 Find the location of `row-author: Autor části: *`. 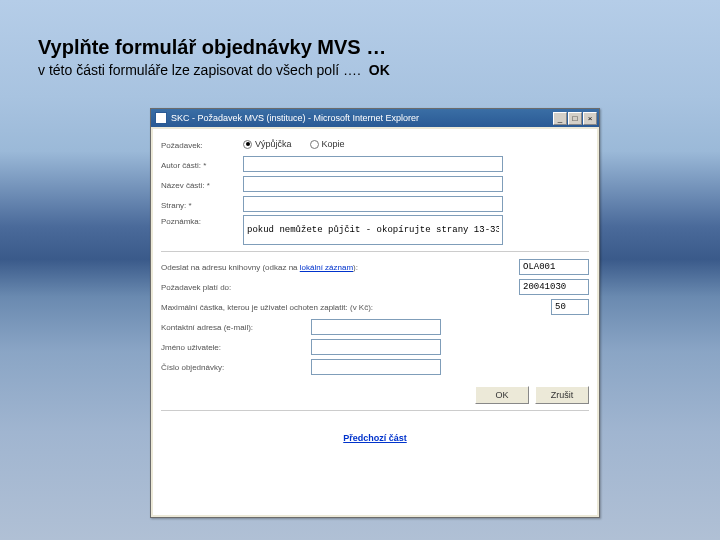

row-author: Autor části: * is located at coordinates (375, 164).